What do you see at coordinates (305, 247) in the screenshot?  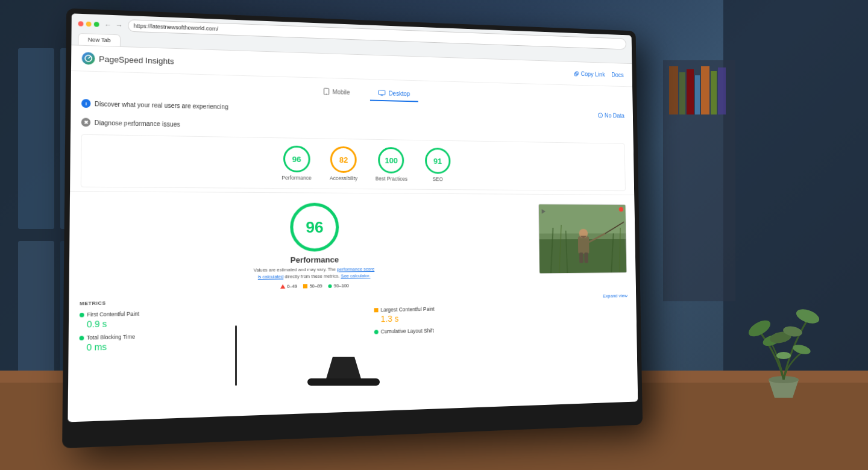 I see `perf-left: 96 Performance Values are estimated and …` at bounding box center [305, 247].